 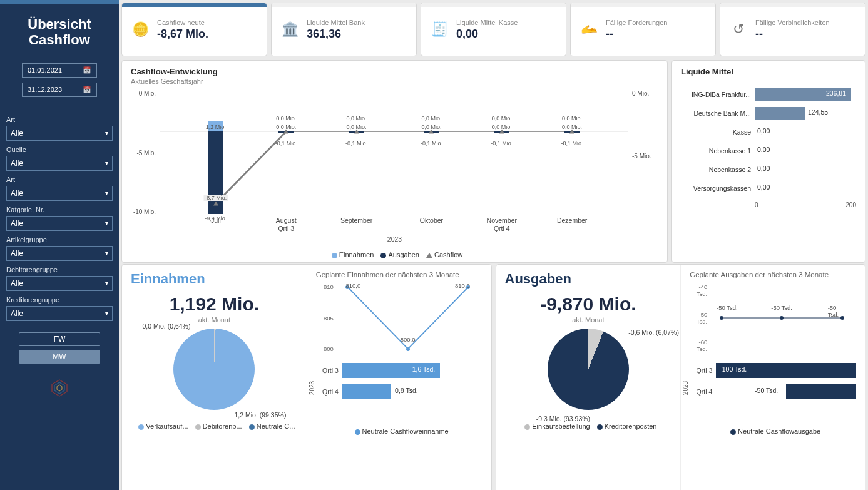 I want to click on filter-label: Artikelgruppe, so click(x=59, y=240).